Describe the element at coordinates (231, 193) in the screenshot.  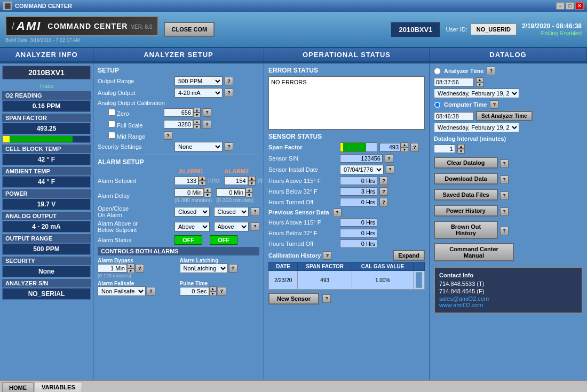
I see `alarm2-delay-input` at that location.